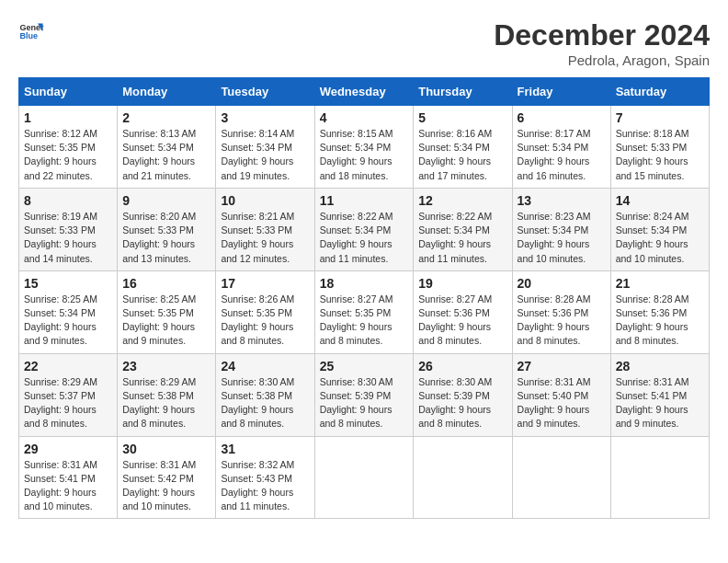 The width and height of the screenshot is (728, 563). I want to click on day-number: 9, so click(166, 201).